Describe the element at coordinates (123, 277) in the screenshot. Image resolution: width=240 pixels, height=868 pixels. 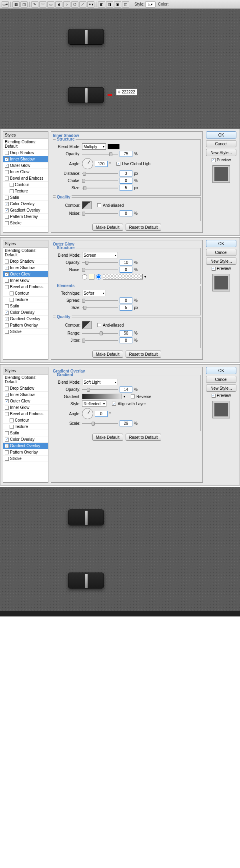
I see `glow-gradient-swatch` at that location.